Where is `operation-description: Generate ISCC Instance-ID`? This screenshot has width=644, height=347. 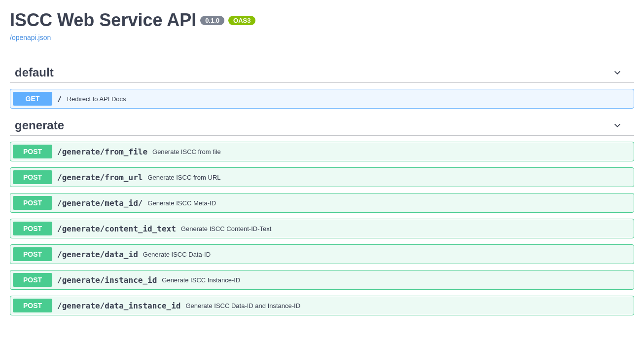 operation-description: Generate ISCC Instance-ID is located at coordinates (396, 280).